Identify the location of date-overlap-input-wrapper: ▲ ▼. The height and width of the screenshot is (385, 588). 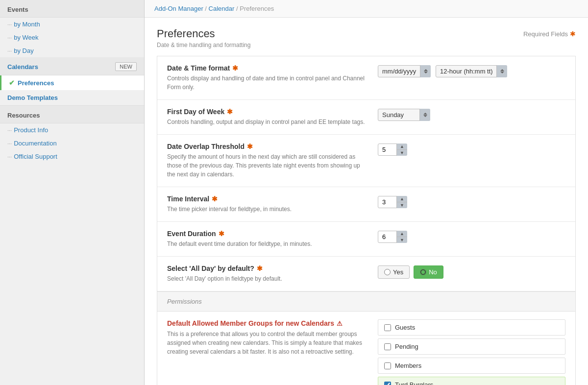
(392, 150).